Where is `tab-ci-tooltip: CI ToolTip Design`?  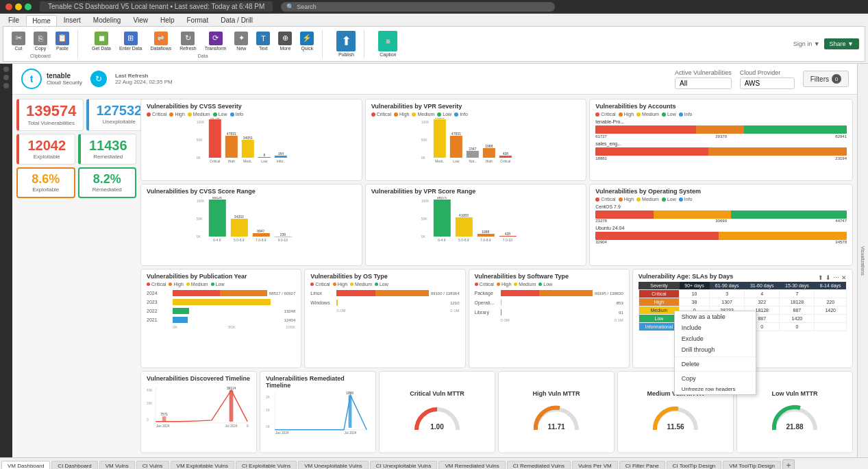
tab-ci-tooltip: CI ToolTip Design is located at coordinates (695, 465).